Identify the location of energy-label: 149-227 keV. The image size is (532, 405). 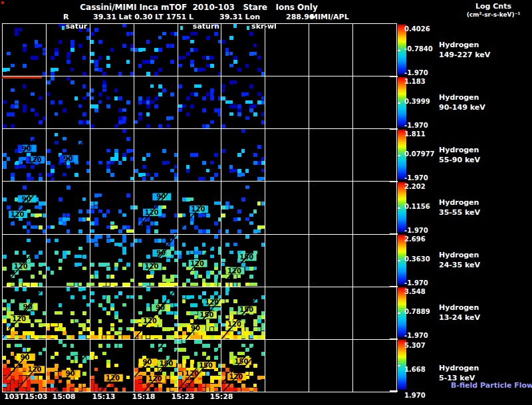
(464, 55).